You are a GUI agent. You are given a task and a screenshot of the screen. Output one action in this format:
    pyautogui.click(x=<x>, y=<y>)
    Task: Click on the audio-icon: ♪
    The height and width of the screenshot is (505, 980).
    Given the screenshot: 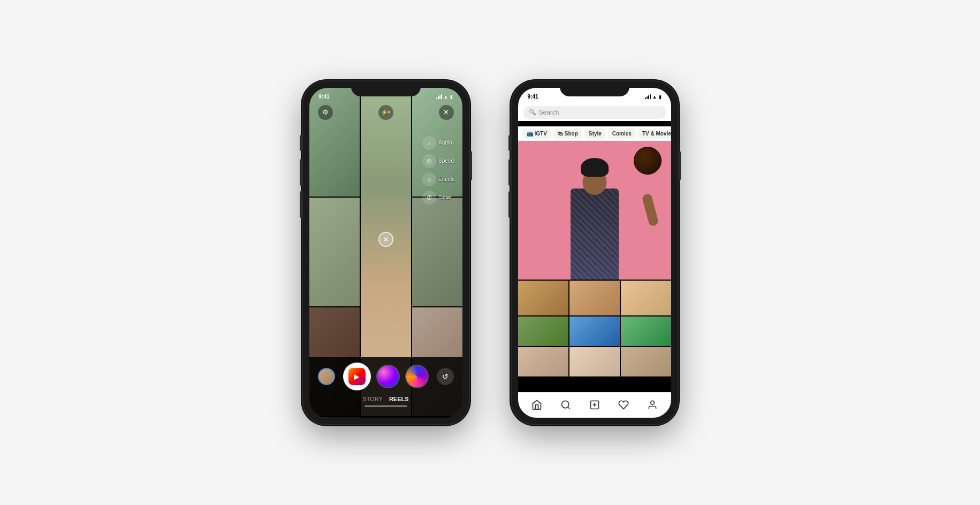 What is the action you would take?
    pyautogui.click(x=429, y=143)
    